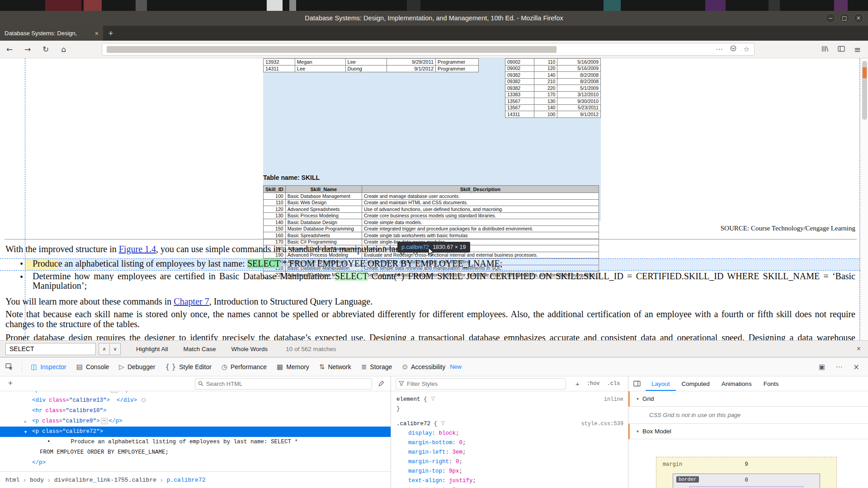 This screenshot has height=488, width=868. I want to click on tab-debugger: ▷Debugger, so click(137, 367).